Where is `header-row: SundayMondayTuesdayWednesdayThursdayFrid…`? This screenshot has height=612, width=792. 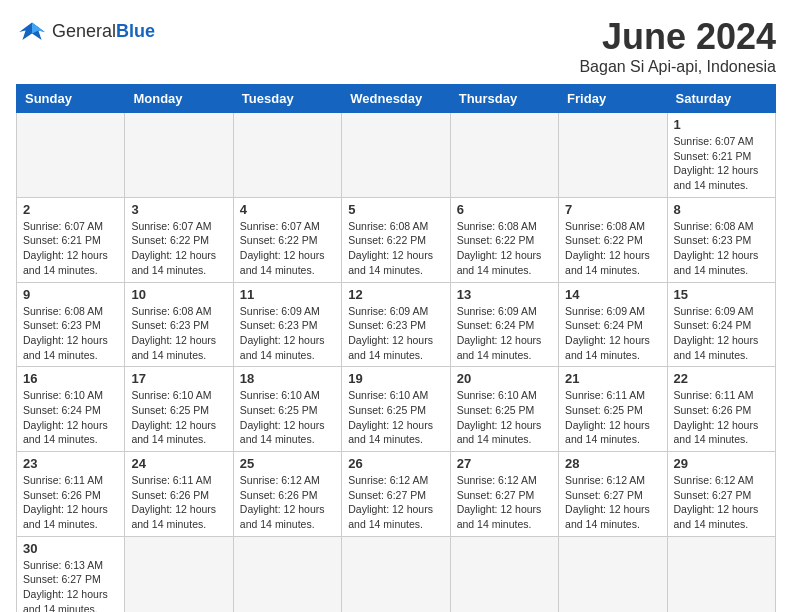
header-row: SundayMondayTuesdayWednesdayThursdayFrid… is located at coordinates (396, 99).